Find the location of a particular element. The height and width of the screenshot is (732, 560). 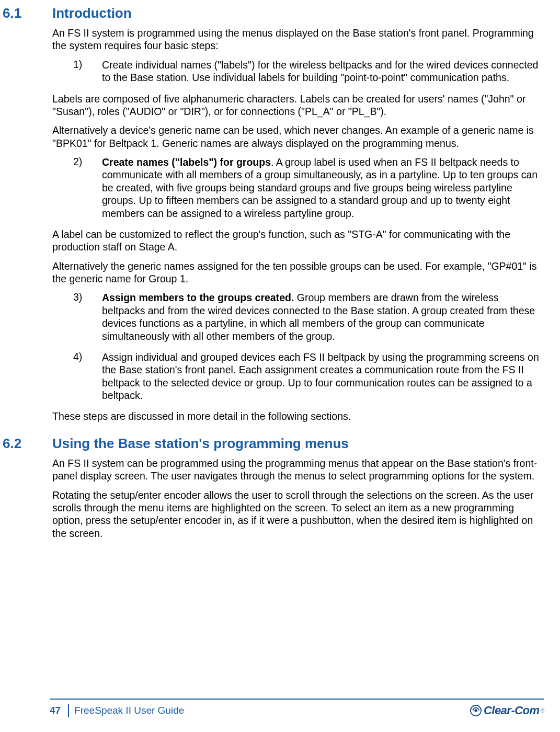

paragraph: An FS II system is programmed using the … is located at coordinates (298, 40).